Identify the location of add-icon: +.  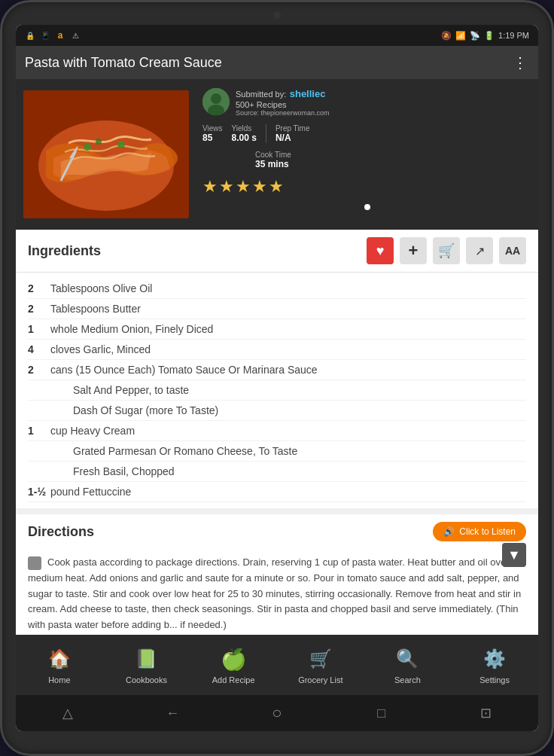
(414, 251).